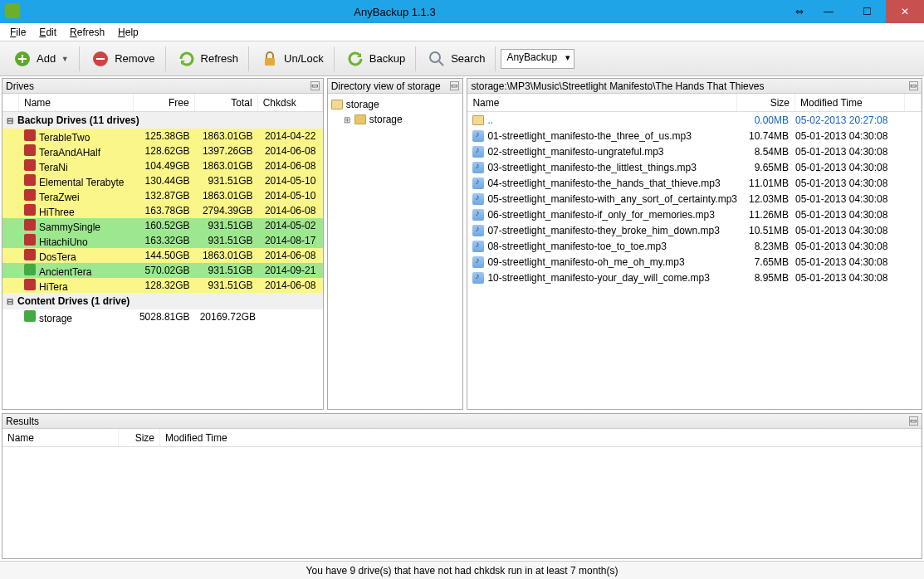  I want to click on drive-row: SammySingle160.52GB931.51GB2014-05-02, so click(163, 226).